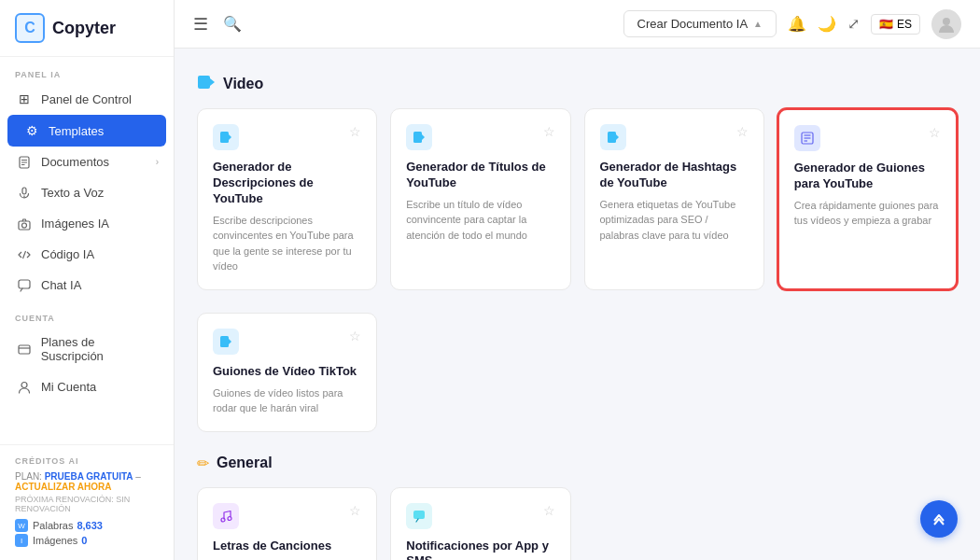  I want to click on sidebar-item-imagenes: Imágenes IA, so click(87, 224).